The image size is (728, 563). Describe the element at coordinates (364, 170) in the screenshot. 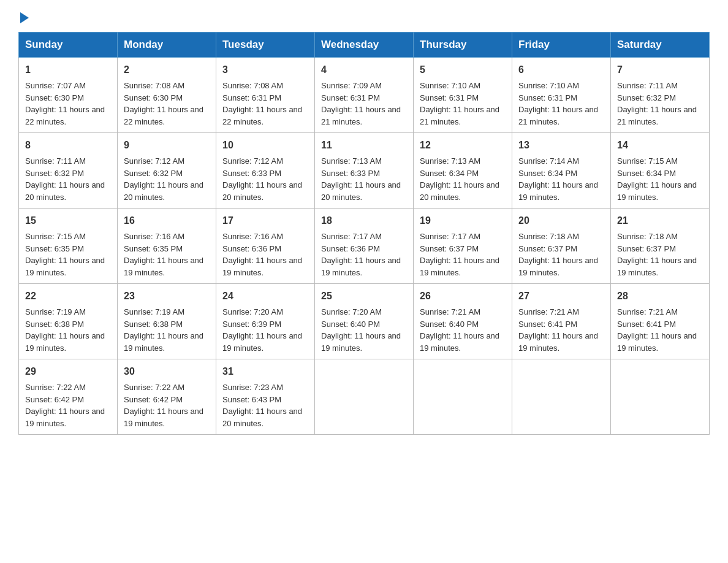

I see `calendar-week-2: 8Sunrise: 7:11 AMSunset: 6:32 PMDaylight…` at that location.